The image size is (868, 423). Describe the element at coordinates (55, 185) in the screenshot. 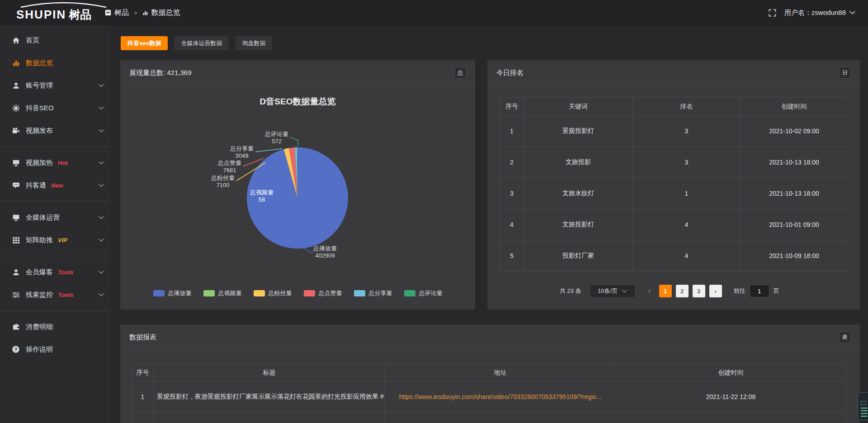

I see `sidebar-item-抖客通: 抖客通New` at that location.